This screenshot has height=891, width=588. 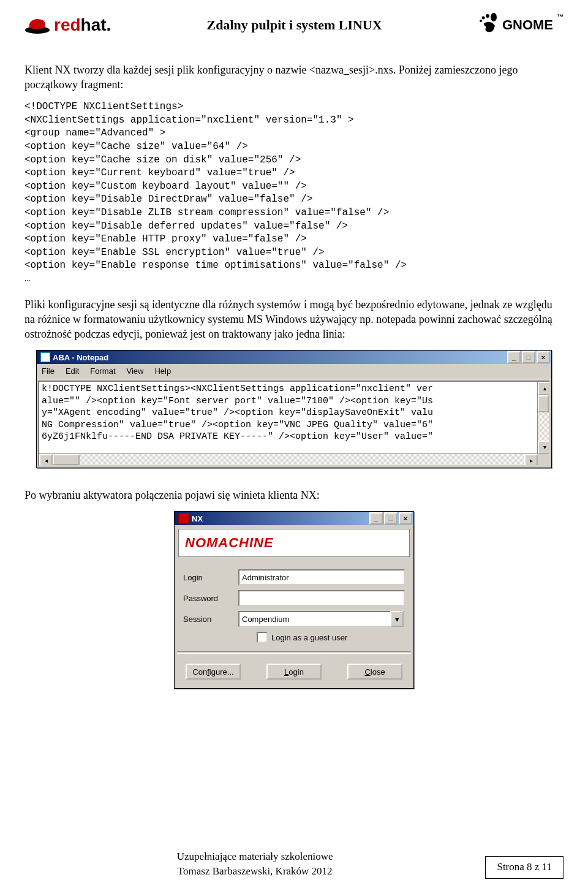 What do you see at coordinates (266, 620) in the screenshot?
I see `session-value: Compendium` at bounding box center [266, 620].